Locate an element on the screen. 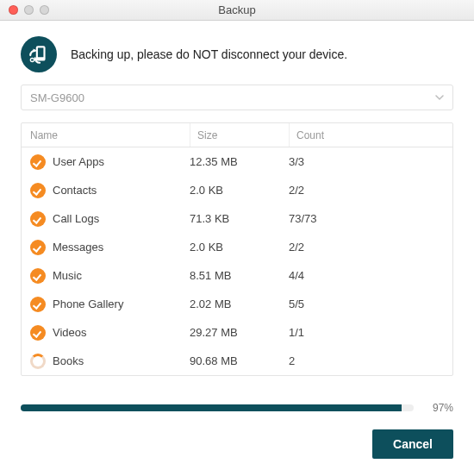 This screenshot has height=476, width=474. cell-count: 1/1 is located at coordinates (366, 333).